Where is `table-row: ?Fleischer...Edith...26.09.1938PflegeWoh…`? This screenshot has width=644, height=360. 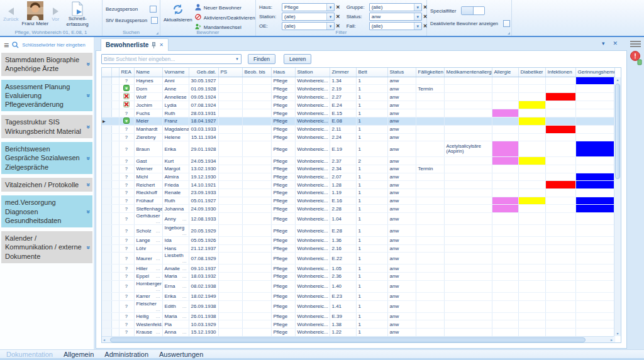
table-row: ?Fleischer...Edith...26.09.1938PflegeWoh… is located at coordinates (358, 307).